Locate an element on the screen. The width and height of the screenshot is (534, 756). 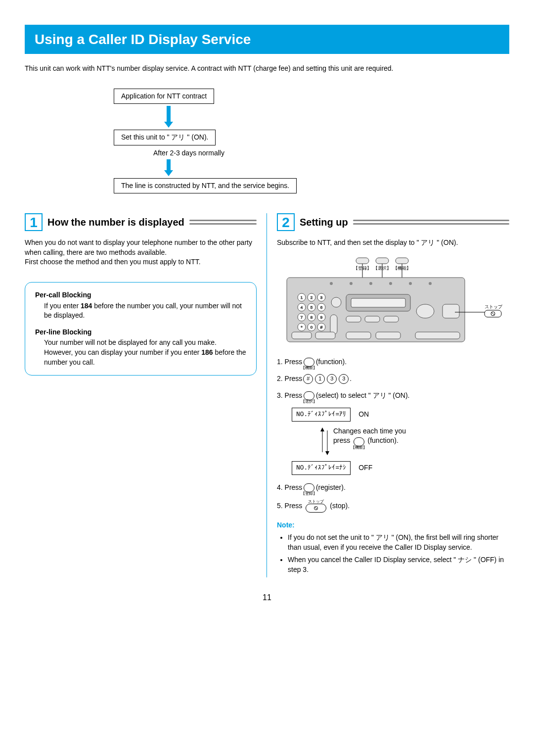
device-illustration: 【登録】 【選択】 【機能】 1 2 3 4 is located at coordinates (393, 301).